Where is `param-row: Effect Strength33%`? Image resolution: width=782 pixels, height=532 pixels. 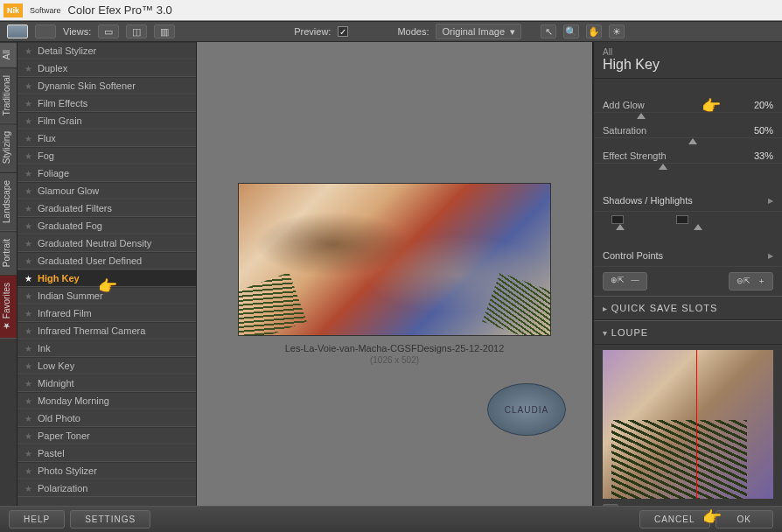 param-row: Effect Strength33% is located at coordinates (688, 156).